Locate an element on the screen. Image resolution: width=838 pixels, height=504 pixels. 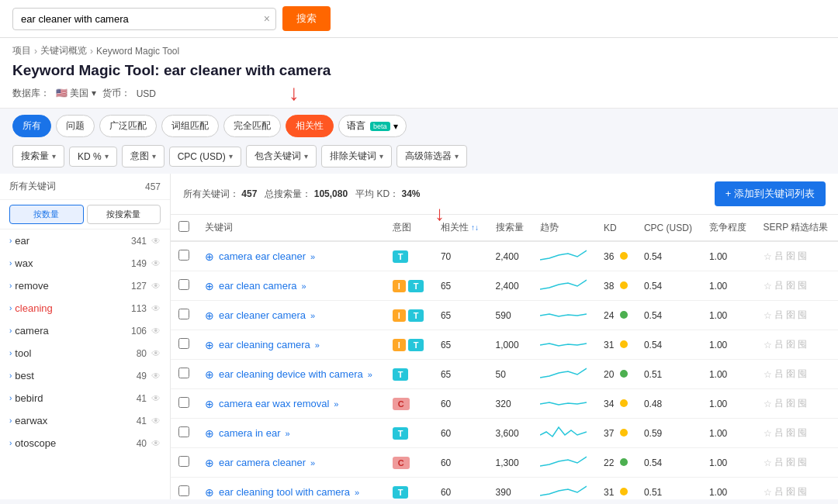
sidebar-item: › best 49 👁 is located at coordinates (85, 375).